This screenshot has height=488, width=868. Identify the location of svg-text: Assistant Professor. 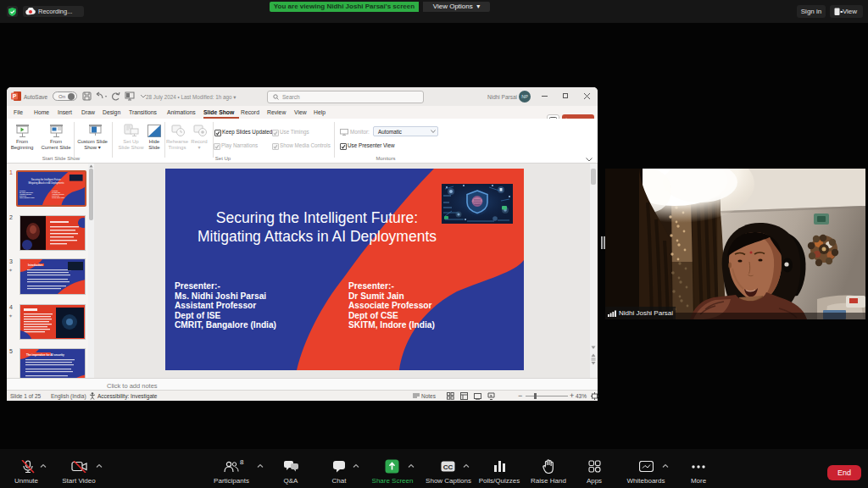
(215, 305).